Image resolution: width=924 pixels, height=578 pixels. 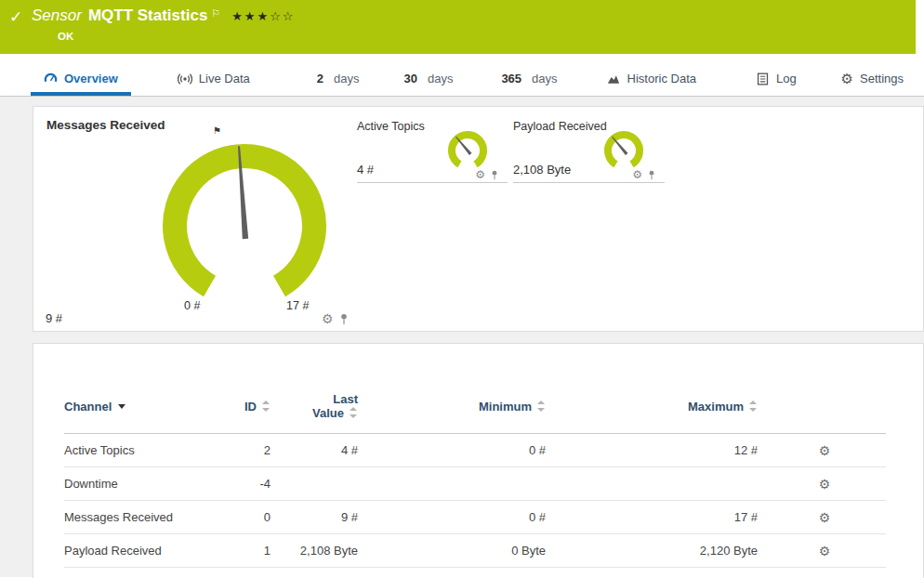 What do you see at coordinates (16, 17) in the screenshot?
I see `status-ok-check-icon: ✓` at bounding box center [16, 17].